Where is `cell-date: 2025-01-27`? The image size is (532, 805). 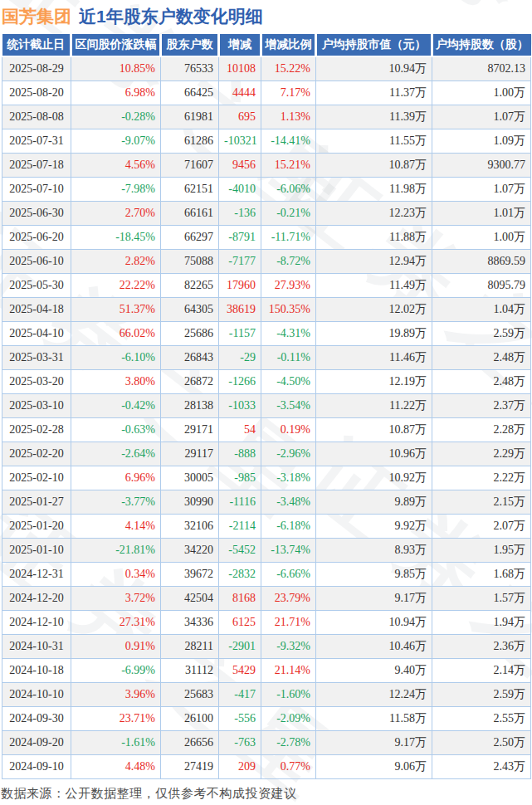
cell-date: 2025-01-27 is located at coordinates (37, 503).